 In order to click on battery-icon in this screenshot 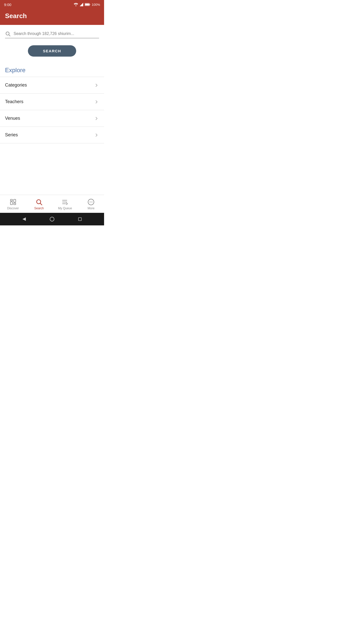, I will do `click(87, 5)`.